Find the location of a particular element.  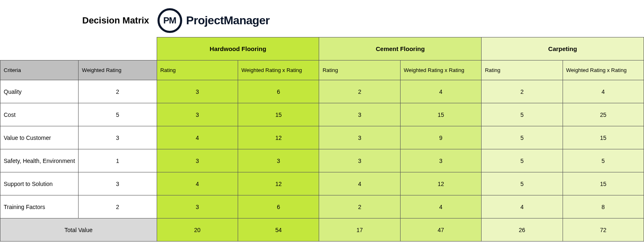

total-row: Total Value 20 54 17 47 26 72 is located at coordinates (322, 230).